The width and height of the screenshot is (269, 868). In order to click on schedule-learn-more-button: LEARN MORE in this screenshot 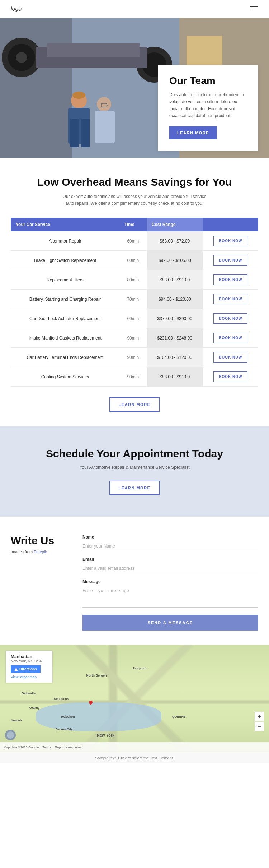, I will do `click(135, 488)`.